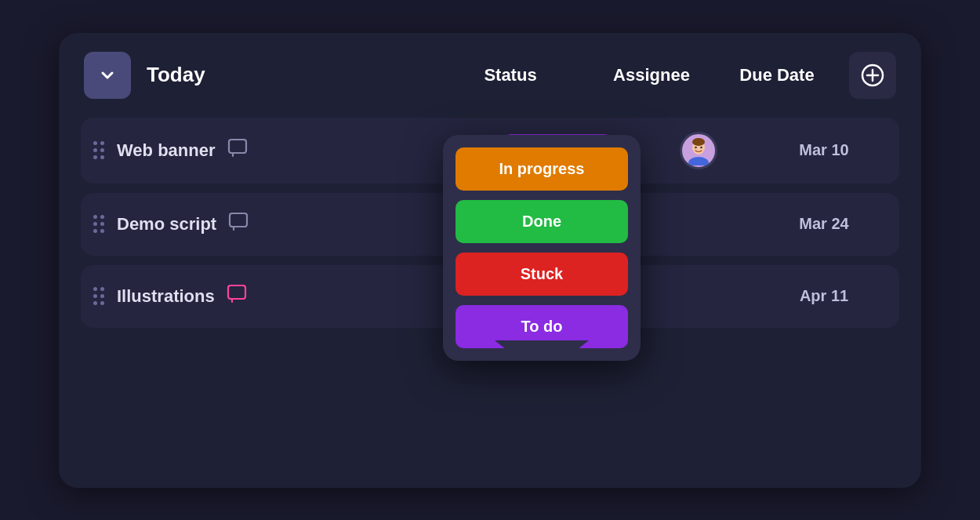  What do you see at coordinates (824, 224) in the screenshot?
I see `row-duedate: Mar 24` at bounding box center [824, 224].